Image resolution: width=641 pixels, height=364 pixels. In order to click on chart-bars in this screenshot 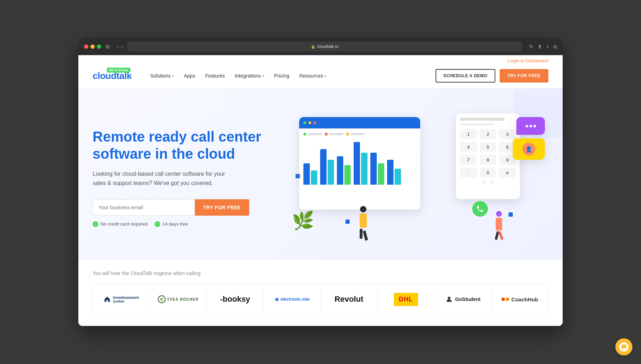, I will do `click(360, 163)`.